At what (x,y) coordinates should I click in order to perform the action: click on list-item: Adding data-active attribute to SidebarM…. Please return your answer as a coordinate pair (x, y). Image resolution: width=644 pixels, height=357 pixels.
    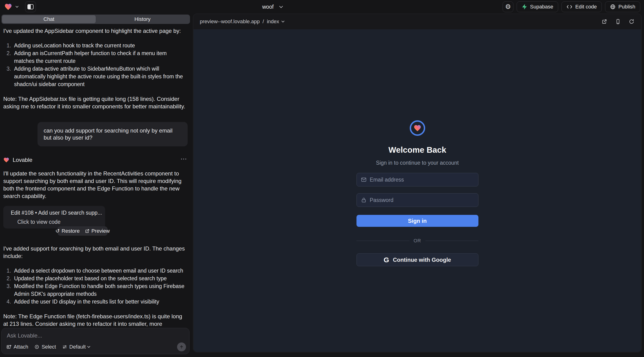
    Looking at the image, I should click on (96, 76).